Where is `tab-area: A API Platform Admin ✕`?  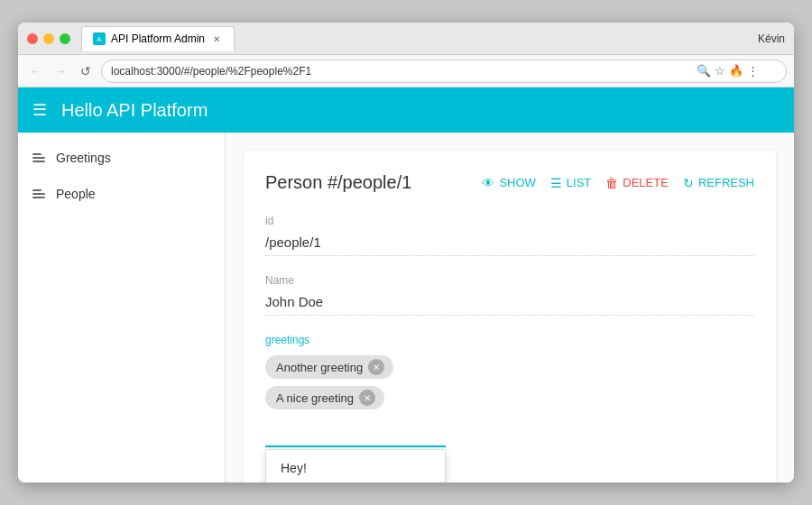
tab-area: A API Platform Admin ✕ is located at coordinates (420, 39).